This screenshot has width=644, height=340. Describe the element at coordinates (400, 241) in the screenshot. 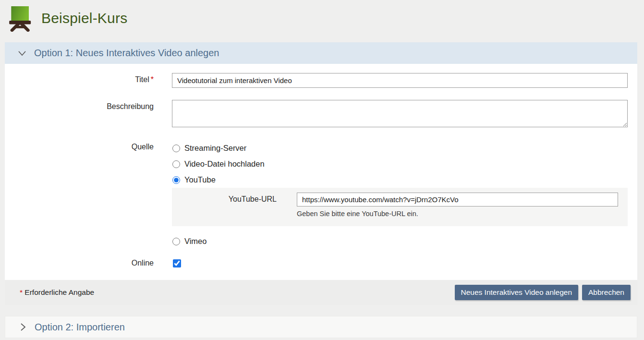

I see `radio-option-vimeo: Vimeo` at that location.